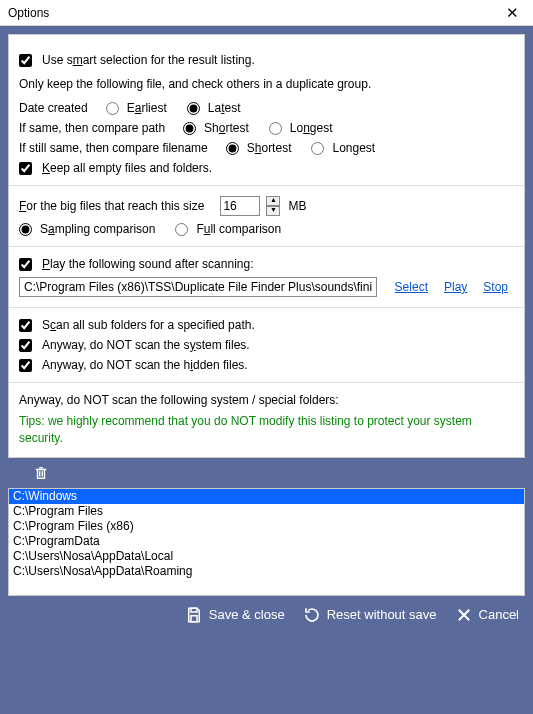  Describe the element at coordinates (146, 345) in the screenshot. I see `no-system-label: Anyway, do NOT scan the system files.` at that location.